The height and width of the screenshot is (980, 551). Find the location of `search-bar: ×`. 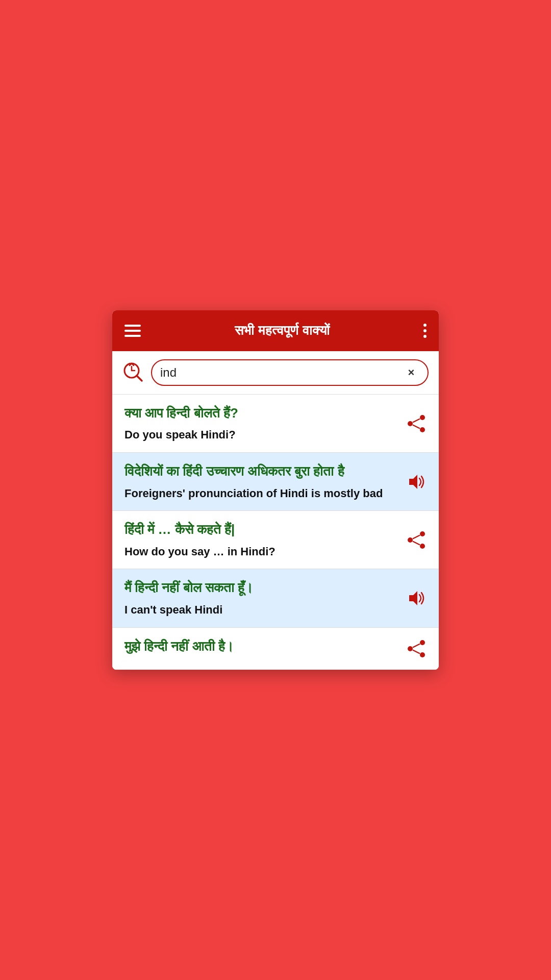

search-bar: × is located at coordinates (276, 373).